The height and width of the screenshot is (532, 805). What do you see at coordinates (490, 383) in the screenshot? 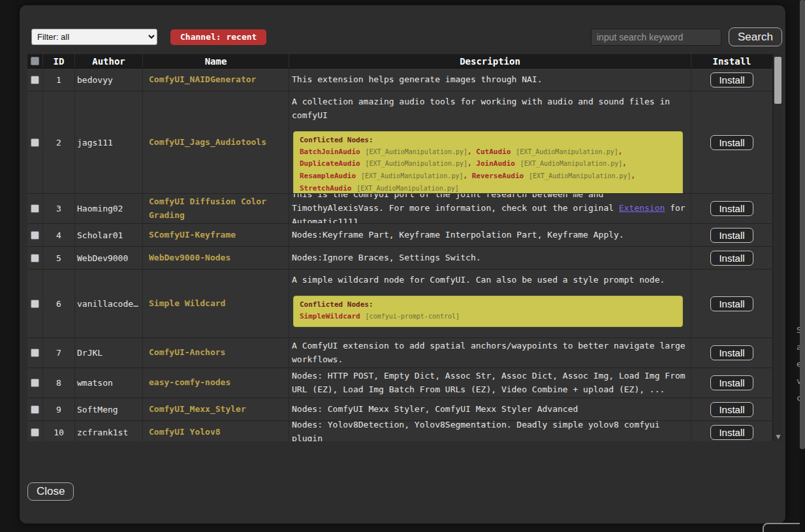
I see `row-description: Nodes: HTTP POST, Empty Dict, Assoc Str,…` at bounding box center [490, 383].